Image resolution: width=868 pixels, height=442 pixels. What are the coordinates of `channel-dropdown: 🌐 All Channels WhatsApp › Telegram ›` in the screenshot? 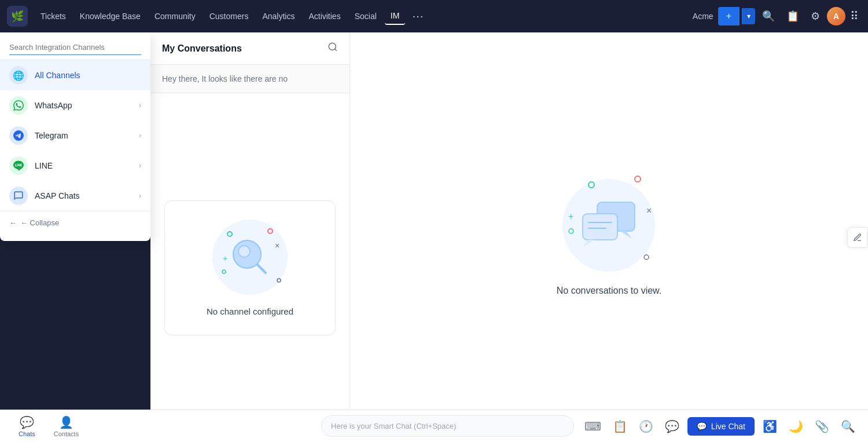 It's located at (75, 137).